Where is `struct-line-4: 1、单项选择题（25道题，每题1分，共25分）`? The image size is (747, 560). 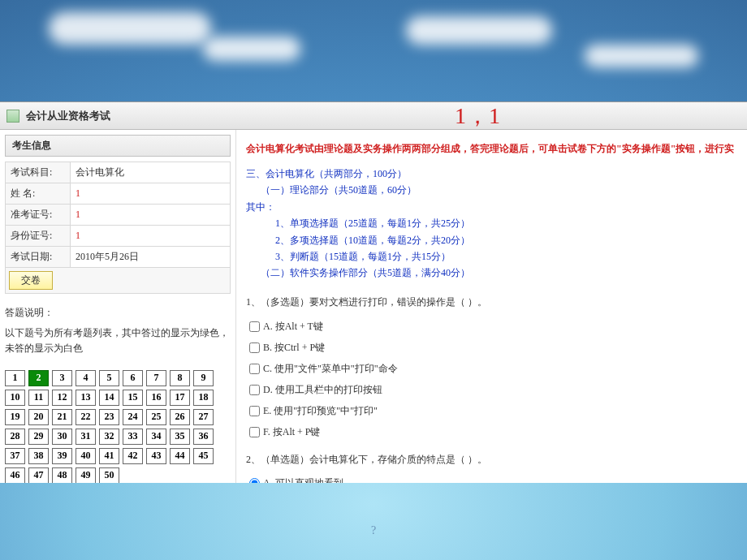 struct-line-4: 1、单项选择题（25道题，每题1分，共25分） is located at coordinates (492, 223).